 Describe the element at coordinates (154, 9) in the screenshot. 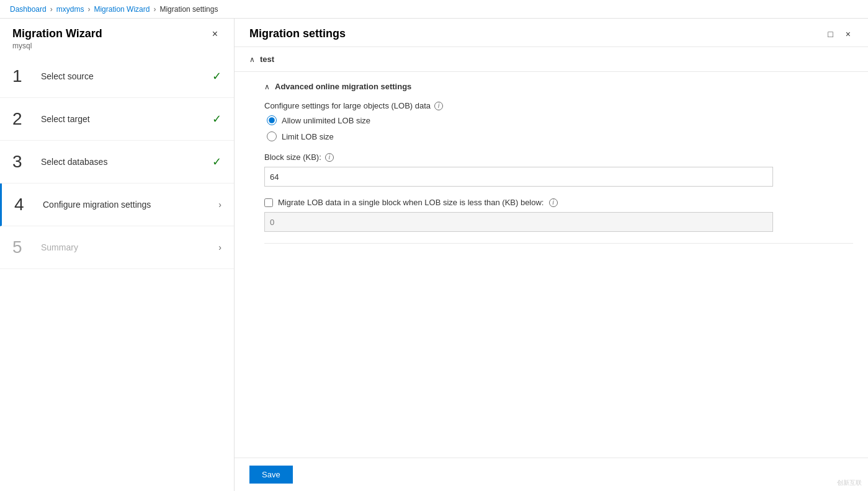

I see `breadcrumb-sep-3: ›` at that location.